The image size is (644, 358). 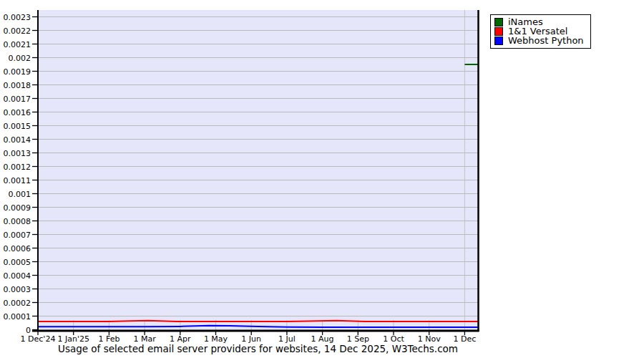 I want to click on y-tick-label: 0.0015, so click(x=17, y=126).